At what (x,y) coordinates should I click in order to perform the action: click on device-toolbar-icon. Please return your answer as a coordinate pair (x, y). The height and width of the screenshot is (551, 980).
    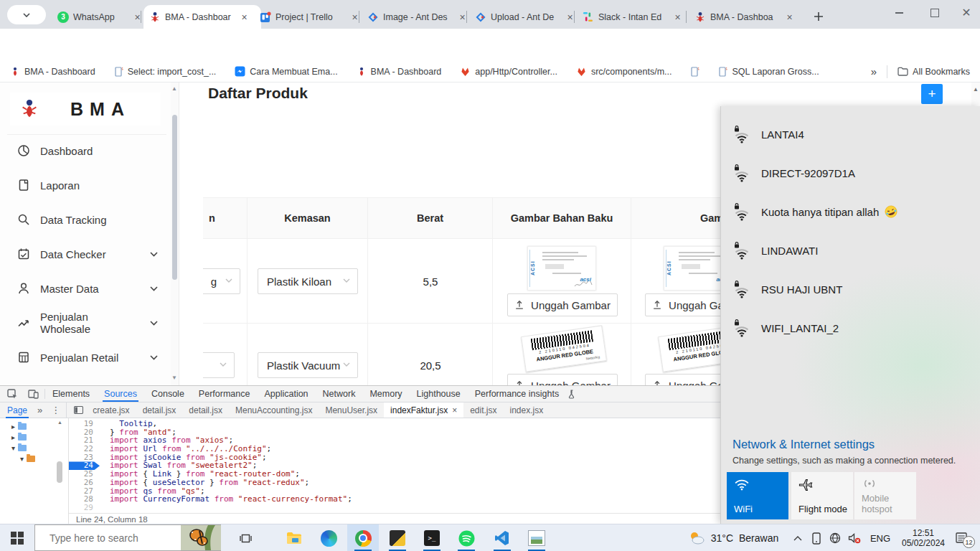
    Looking at the image, I should click on (34, 394).